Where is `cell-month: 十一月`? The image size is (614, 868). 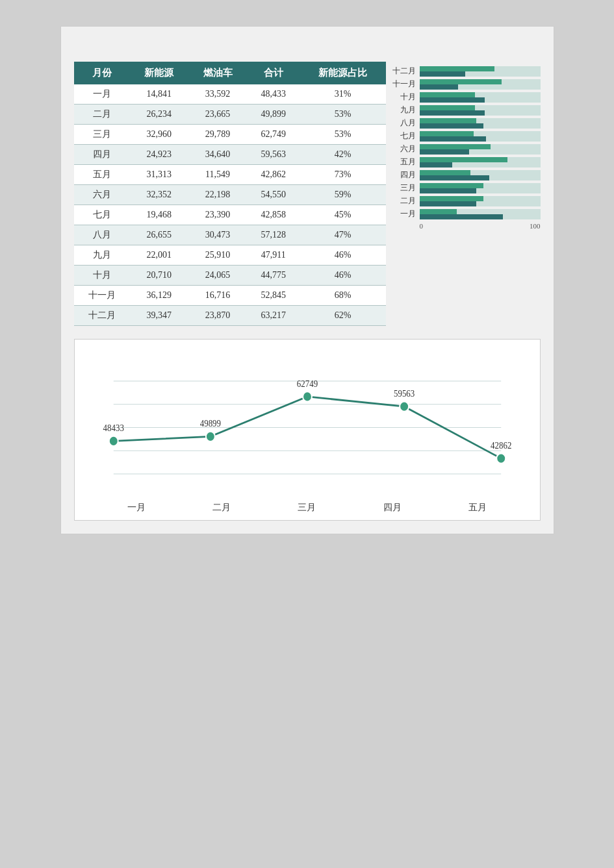 cell-month: 十一月 is located at coordinates (102, 296).